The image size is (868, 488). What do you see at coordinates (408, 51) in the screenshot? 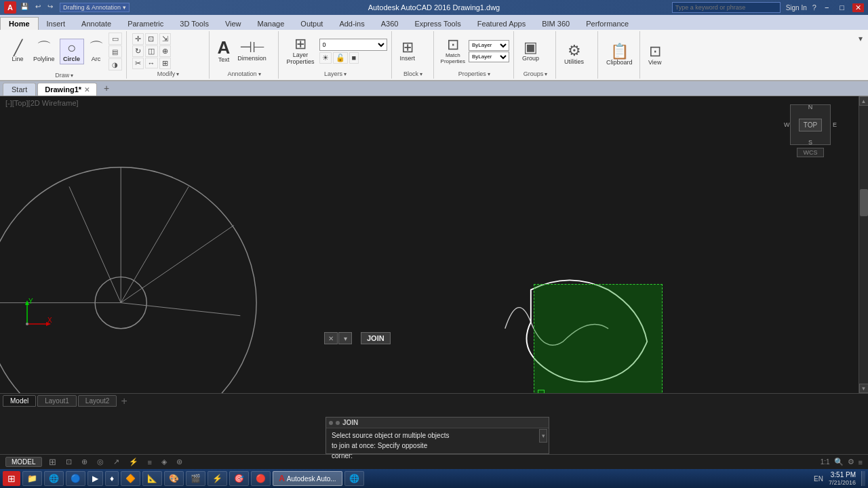
I see `insert-btn: ⊞ Insert` at bounding box center [408, 51].